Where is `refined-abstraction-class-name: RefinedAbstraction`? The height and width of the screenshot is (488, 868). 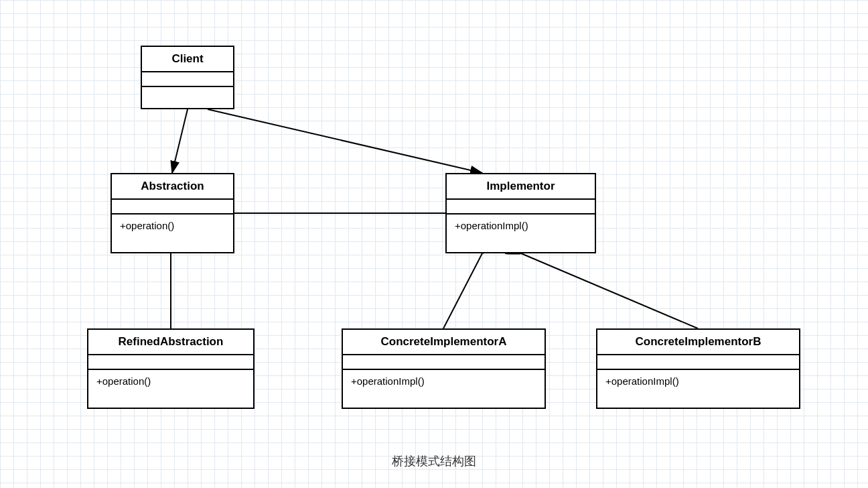
refined-abstraction-class-name: RefinedAbstraction is located at coordinates (171, 343).